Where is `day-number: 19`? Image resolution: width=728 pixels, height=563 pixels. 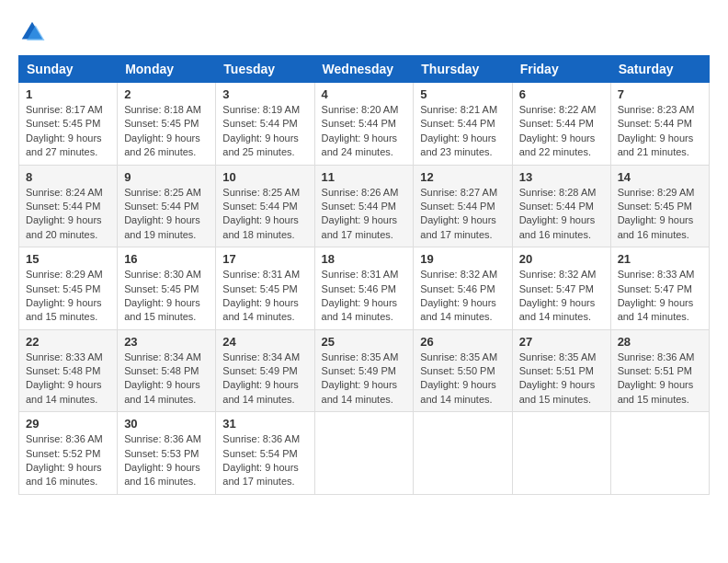 day-number: 19 is located at coordinates (462, 259).